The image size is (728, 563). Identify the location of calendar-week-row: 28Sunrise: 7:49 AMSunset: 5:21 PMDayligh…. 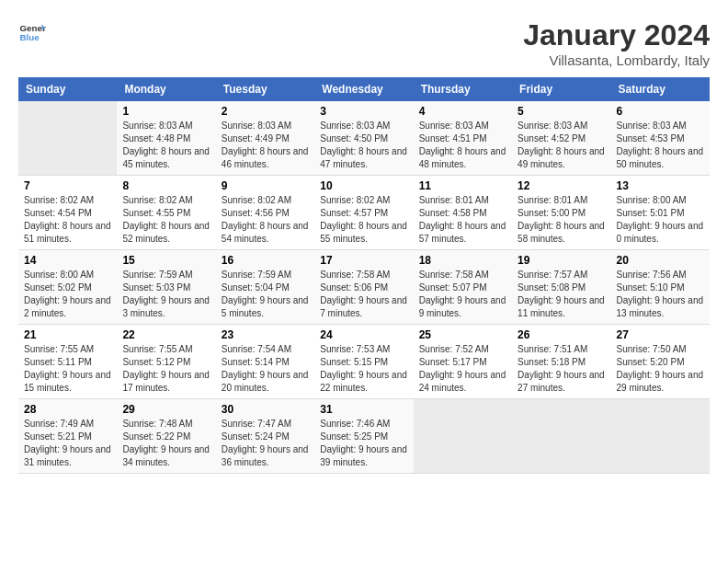
(364, 436).